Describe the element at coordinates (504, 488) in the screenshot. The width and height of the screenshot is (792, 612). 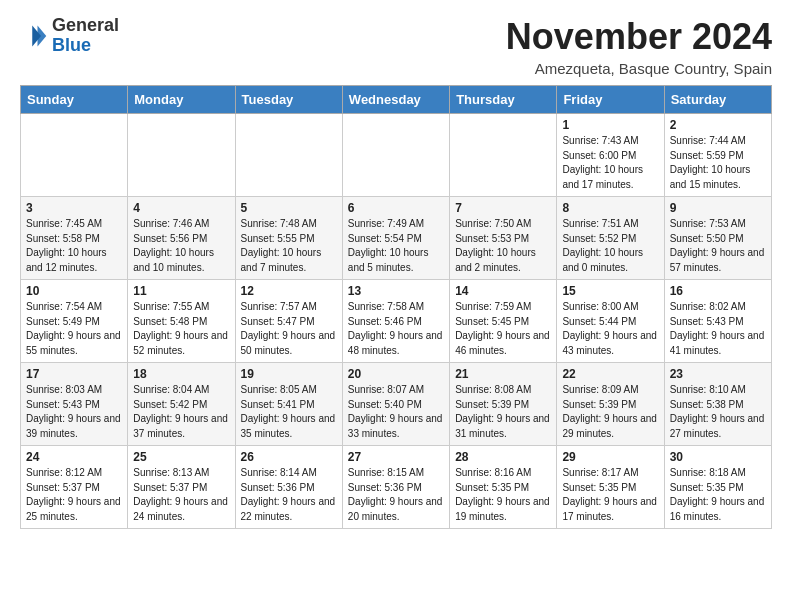
I see `calendar-cell: 28Sunrise: 8:16 AM Sunset: 5:35 PM Dayli…` at that location.